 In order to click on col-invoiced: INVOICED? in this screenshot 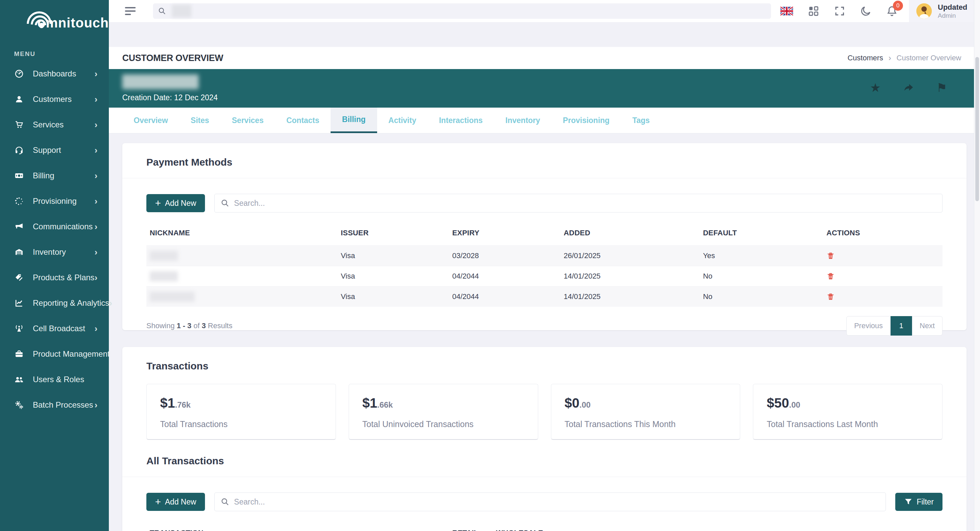, I will do `click(597, 527)`.